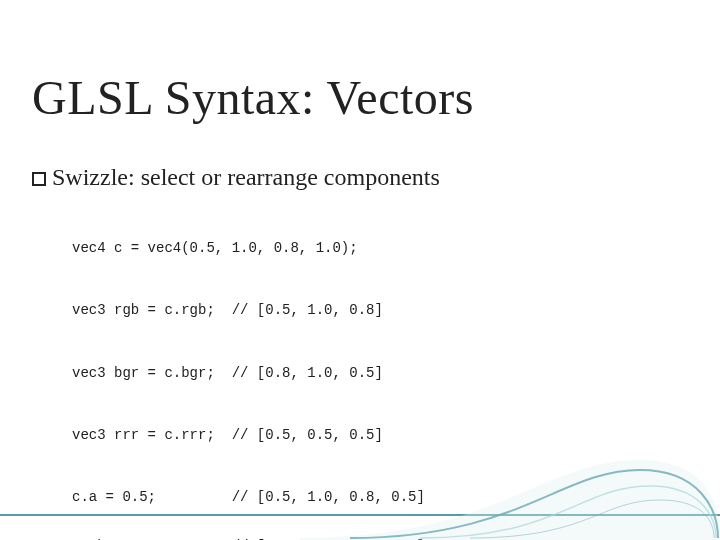 The image size is (720, 540). What do you see at coordinates (360, 515) in the screenshot?
I see `footer-rule` at bounding box center [360, 515].